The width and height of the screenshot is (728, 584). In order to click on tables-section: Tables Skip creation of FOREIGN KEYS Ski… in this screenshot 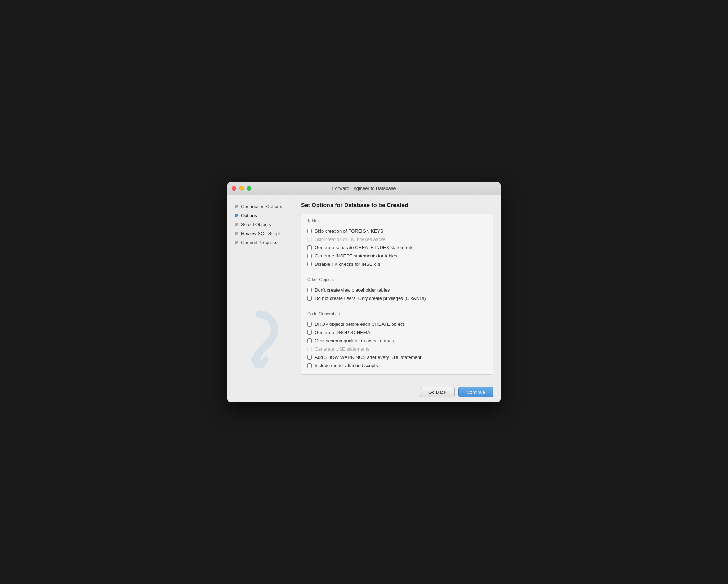, I will do `click(397, 243)`.